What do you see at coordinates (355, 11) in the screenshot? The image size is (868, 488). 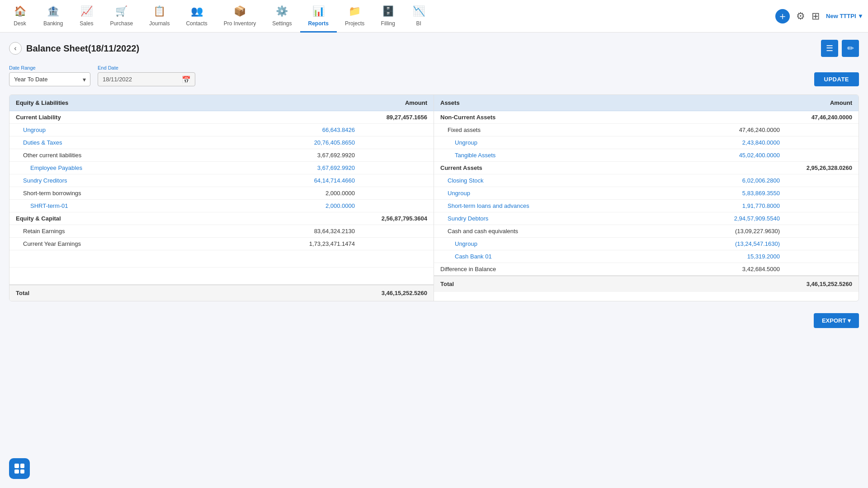 I see `projects-icon: 📁` at bounding box center [355, 11].